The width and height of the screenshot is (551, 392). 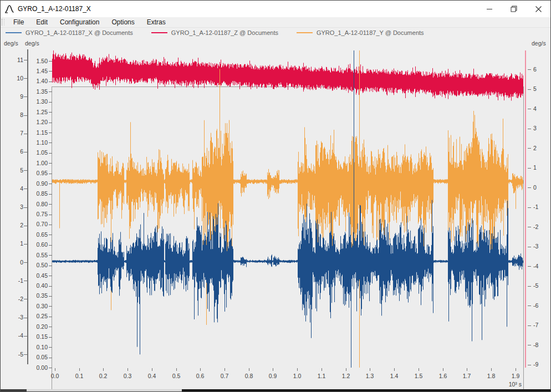 What do you see at coordinates (9, 9) in the screenshot?
I see `app-icon` at bounding box center [9, 9].